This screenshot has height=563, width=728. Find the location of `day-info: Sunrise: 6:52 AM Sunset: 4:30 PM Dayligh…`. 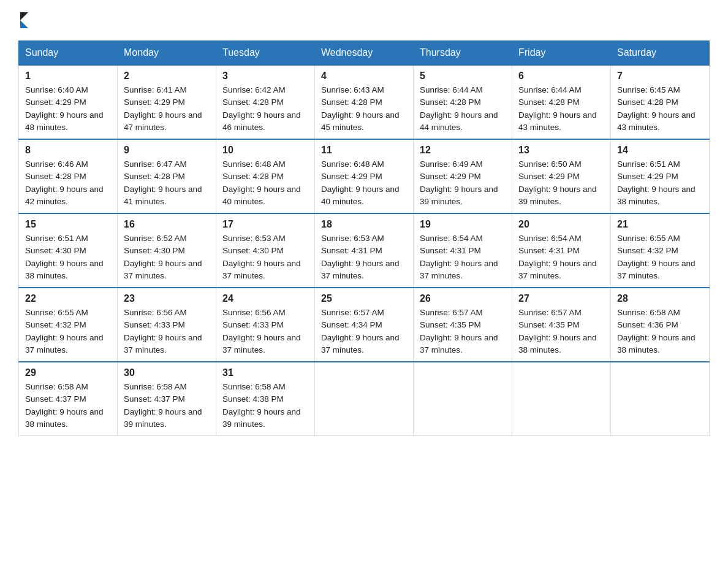

day-info: Sunrise: 6:52 AM Sunset: 4:30 PM Dayligh… is located at coordinates (167, 258).